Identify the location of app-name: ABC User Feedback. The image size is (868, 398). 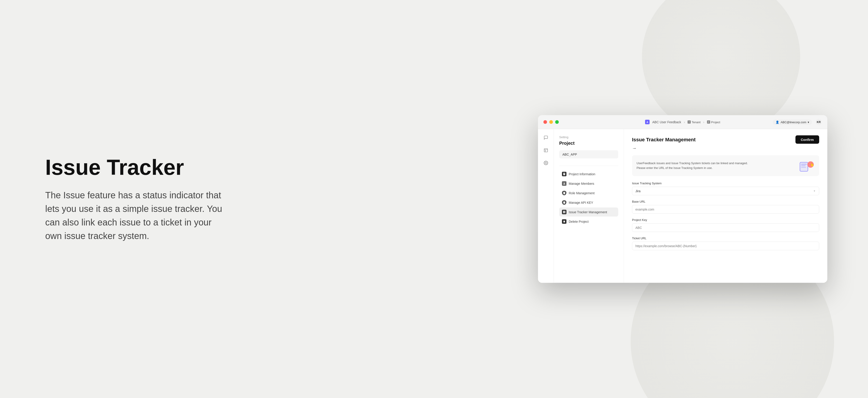
(667, 122).